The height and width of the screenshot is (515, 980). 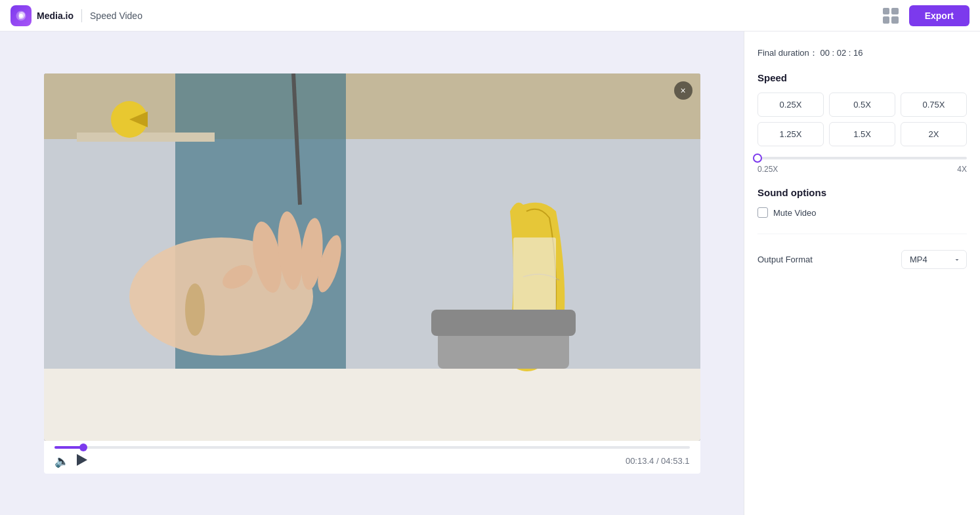 I want to click on speed-btn-125: 1.25X, so click(x=790, y=134).